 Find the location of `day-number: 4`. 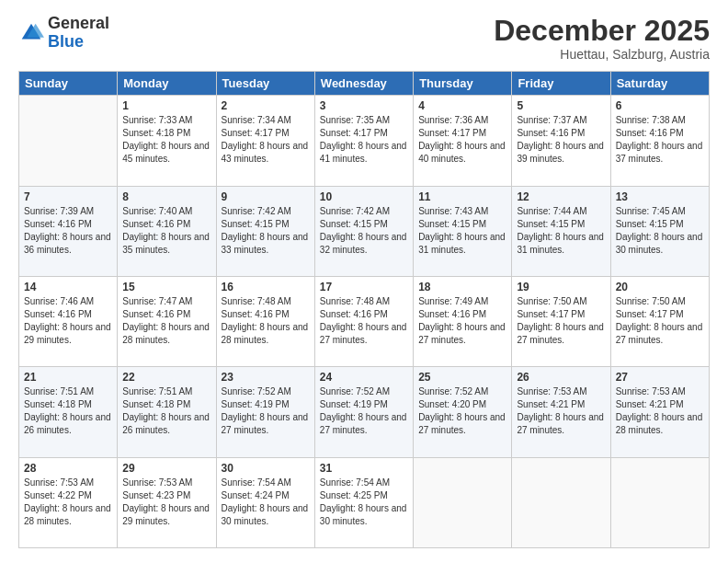

day-number: 4 is located at coordinates (462, 106).